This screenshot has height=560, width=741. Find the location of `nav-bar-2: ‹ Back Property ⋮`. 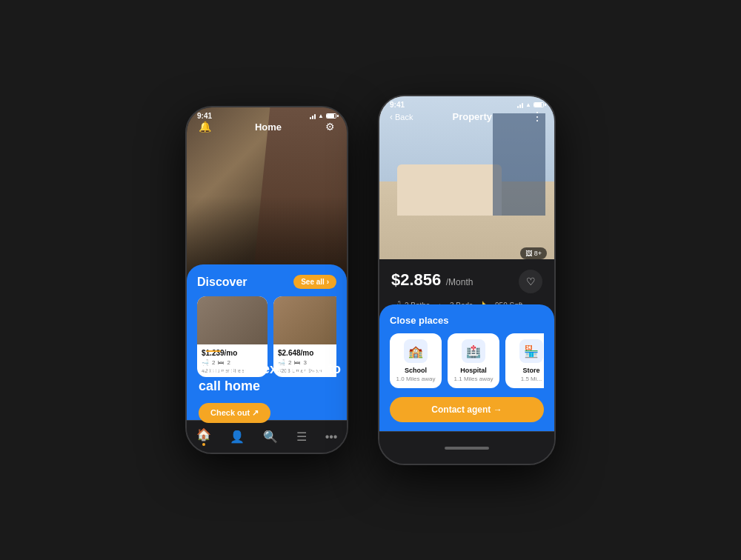

nav-bar-2: ‹ Back Property ⋮ is located at coordinates (467, 117).